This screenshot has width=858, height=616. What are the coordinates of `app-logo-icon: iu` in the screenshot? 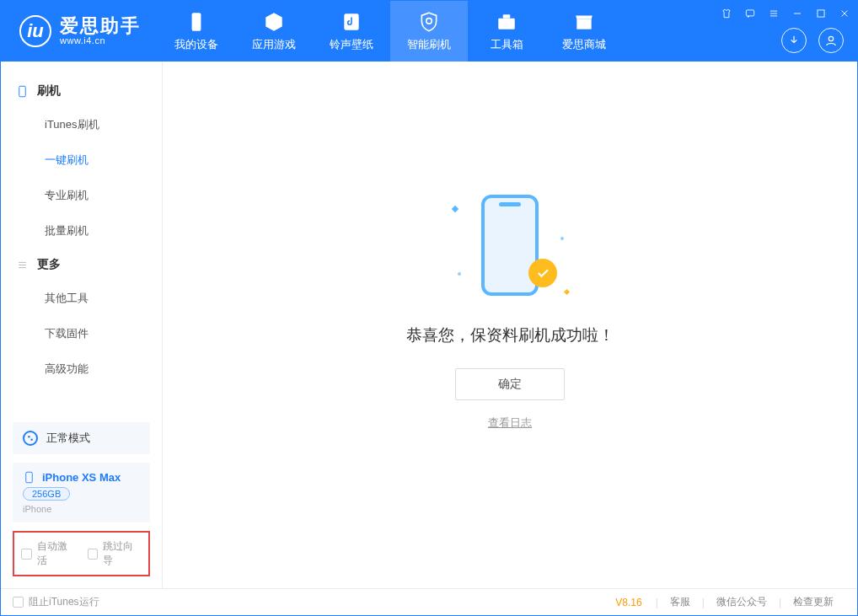 It's located at (35, 31).